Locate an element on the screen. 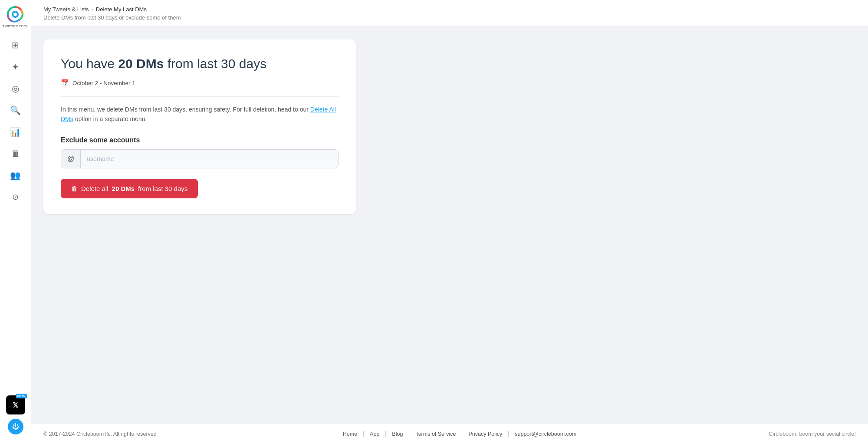  sidebar-item-network: ✦ is located at coordinates (16, 67).